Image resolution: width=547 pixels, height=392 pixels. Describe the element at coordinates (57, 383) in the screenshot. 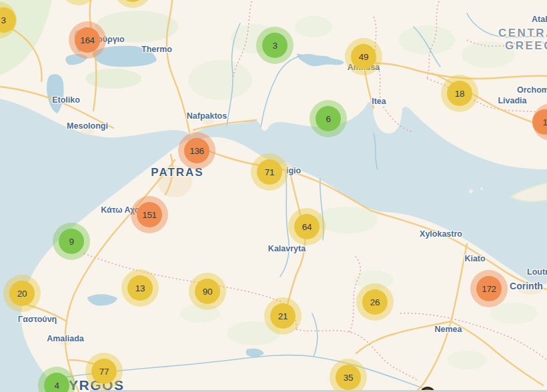

I see `cluster-count: 4` at that location.